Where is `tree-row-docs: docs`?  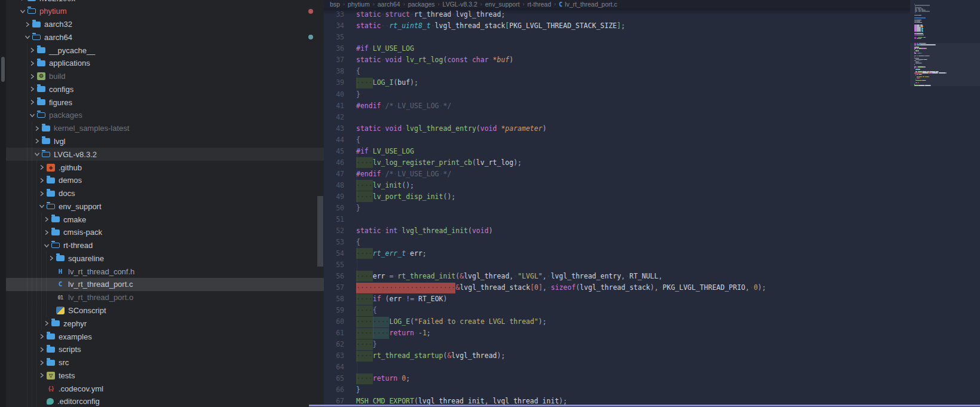
tree-row-docs: docs is located at coordinates (165, 194).